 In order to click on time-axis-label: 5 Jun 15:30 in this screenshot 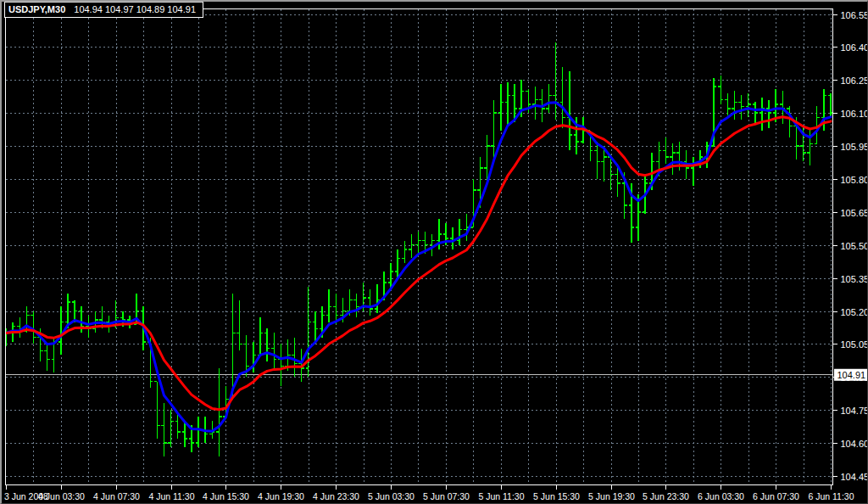, I will do `click(556, 496)`.